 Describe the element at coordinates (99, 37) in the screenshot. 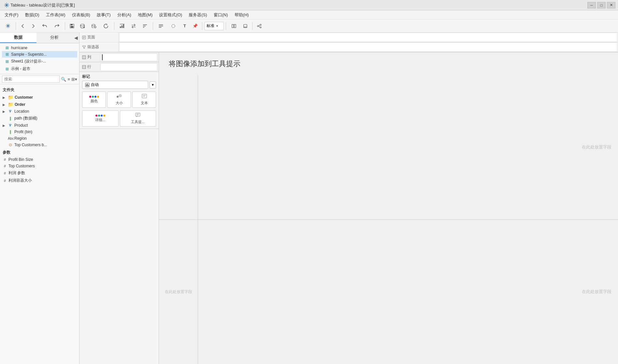

I see `pages-label: 页面` at that location.